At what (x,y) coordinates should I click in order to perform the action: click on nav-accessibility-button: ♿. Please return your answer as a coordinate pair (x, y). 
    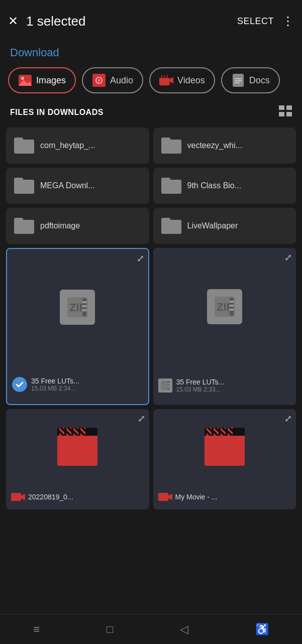
    Looking at the image, I should click on (262, 629).